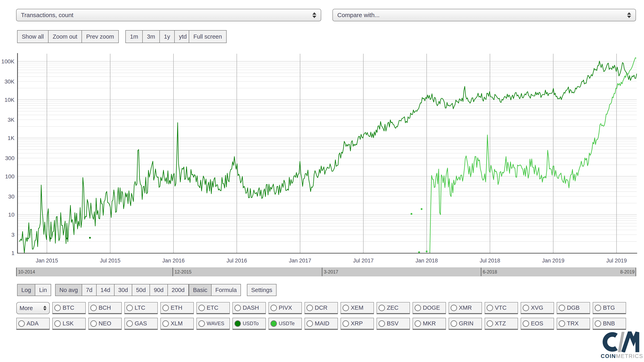  I want to click on svg-text: 1K, so click(11, 138).